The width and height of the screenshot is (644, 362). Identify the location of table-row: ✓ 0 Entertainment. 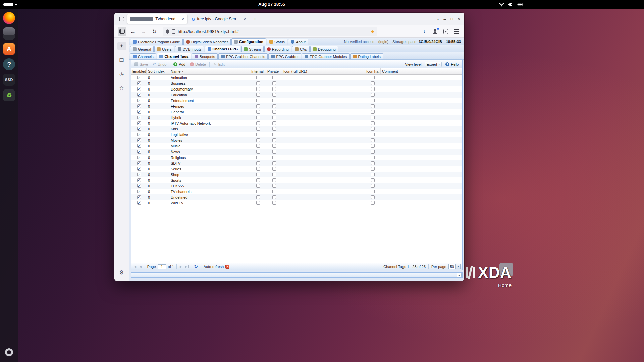
(297, 101).